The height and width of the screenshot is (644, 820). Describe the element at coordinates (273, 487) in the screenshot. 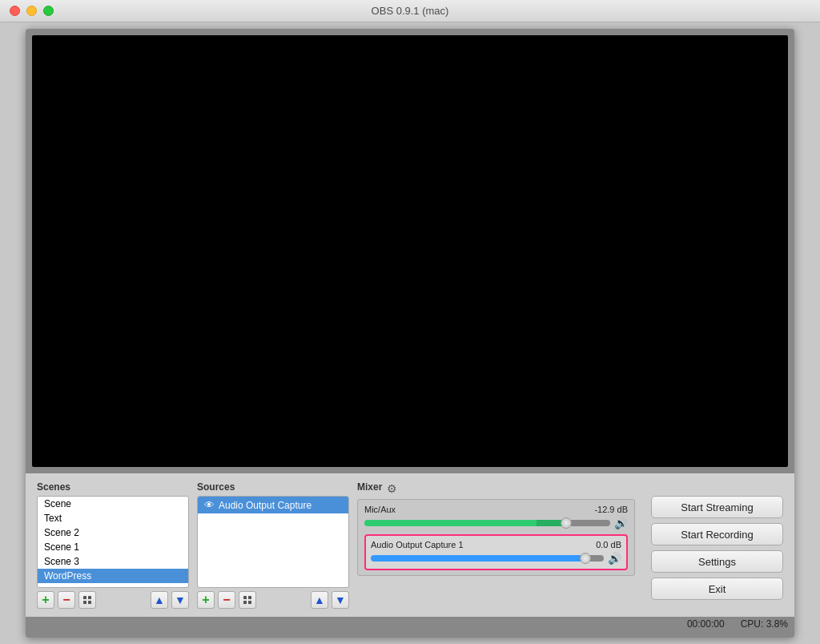

I see `sources-label: Sources` at that location.